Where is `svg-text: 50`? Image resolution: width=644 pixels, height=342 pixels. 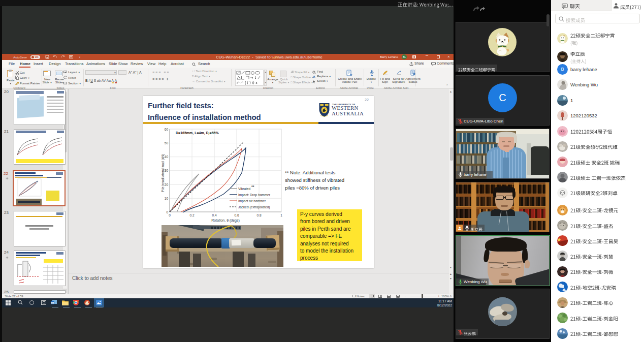 svg-text: 50 is located at coordinates (167, 143).